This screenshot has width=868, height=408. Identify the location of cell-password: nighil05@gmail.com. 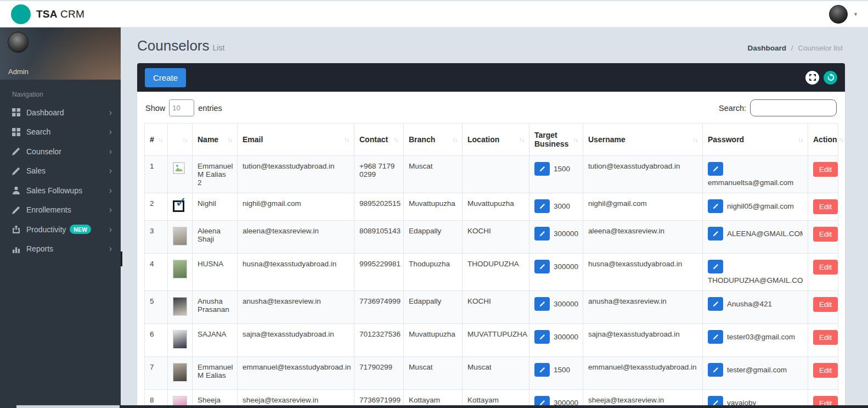
(756, 207).